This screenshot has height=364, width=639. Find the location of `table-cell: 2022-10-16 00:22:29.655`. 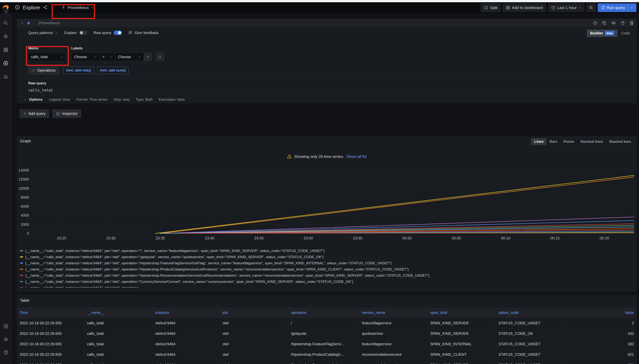

table-cell: 2022-10-16 00:22:29.655 is located at coordinates (50, 334).